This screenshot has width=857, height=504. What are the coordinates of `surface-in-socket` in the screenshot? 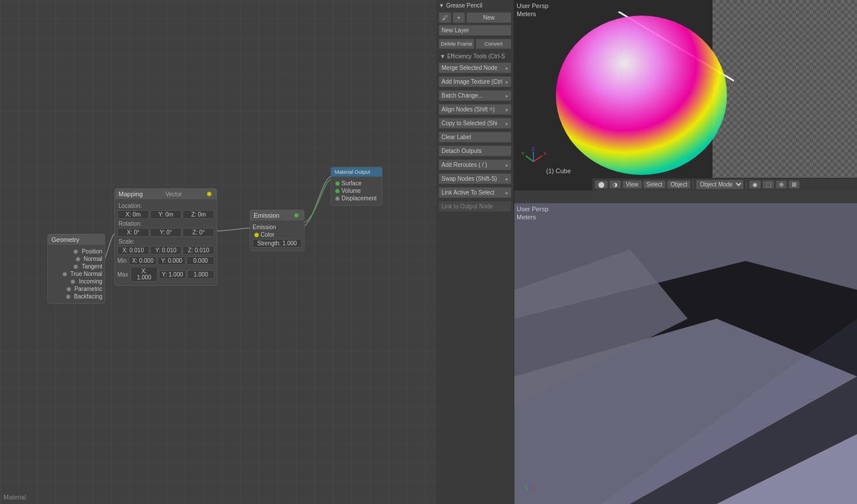 It's located at (337, 184).